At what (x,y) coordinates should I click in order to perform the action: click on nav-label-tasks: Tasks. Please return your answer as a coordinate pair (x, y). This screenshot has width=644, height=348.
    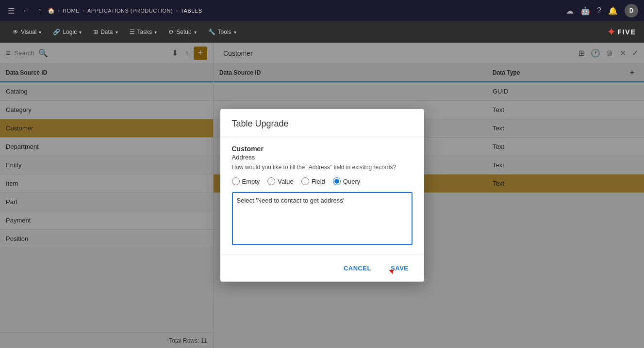
    Looking at the image, I should click on (145, 32).